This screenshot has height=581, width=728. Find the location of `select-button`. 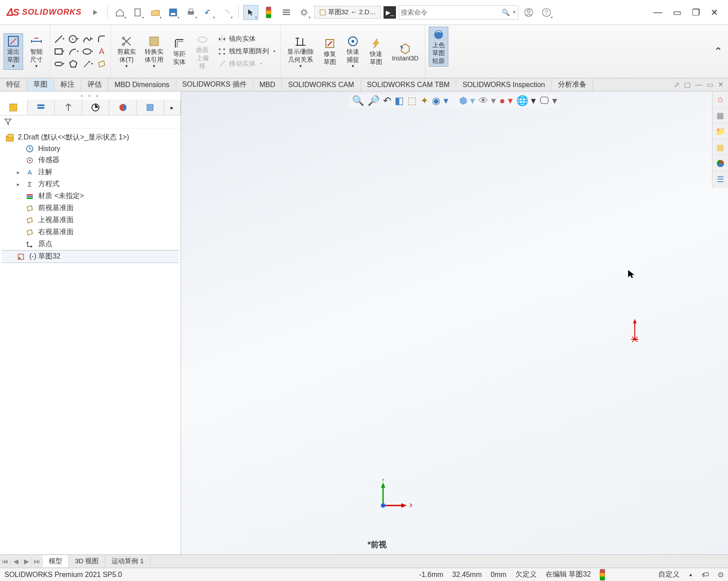

select-button is located at coordinates (251, 12).